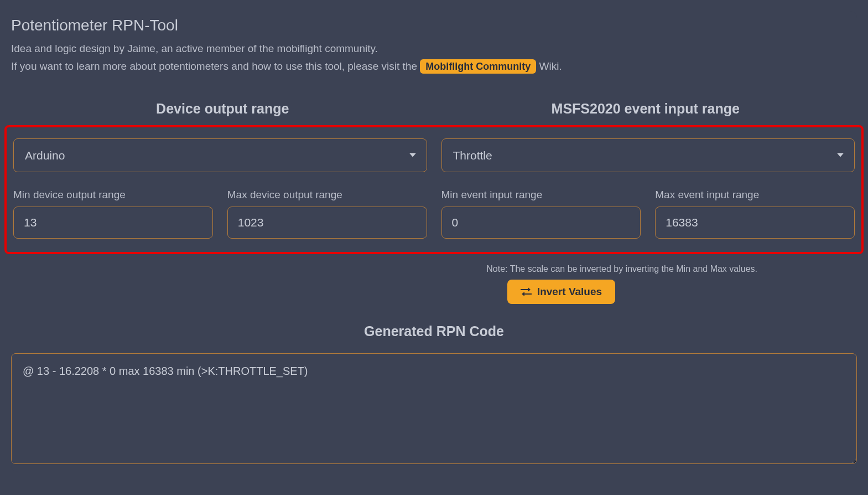 The image size is (868, 495). What do you see at coordinates (541, 223) in the screenshot?
I see `min-event-input` at bounding box center [541, 223].